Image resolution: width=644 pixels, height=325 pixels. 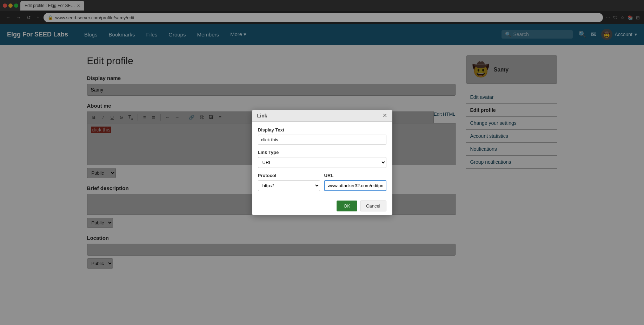 What do you see at coordinates (289, 182) in the screenshot?
I see `protocol-field: Protocol http:// https:// ftp:// news://…` at bounding box center [289, 182].